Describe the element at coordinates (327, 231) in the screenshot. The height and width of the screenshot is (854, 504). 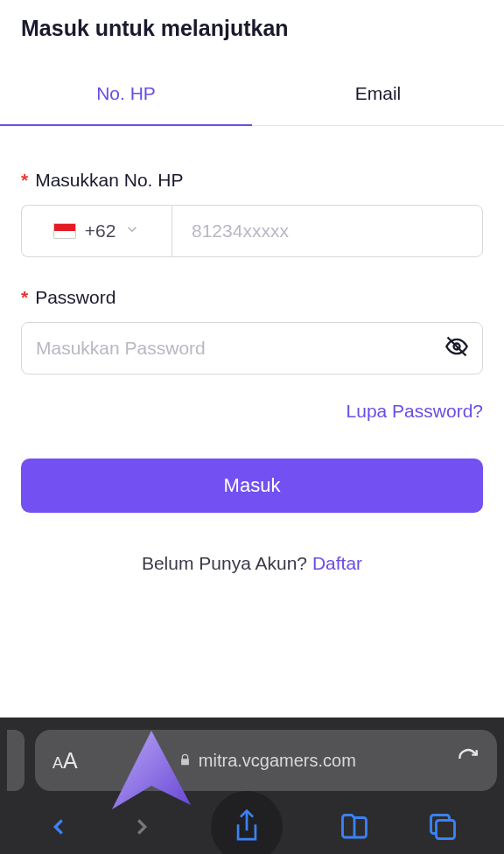
I see `phone-input` at that location.